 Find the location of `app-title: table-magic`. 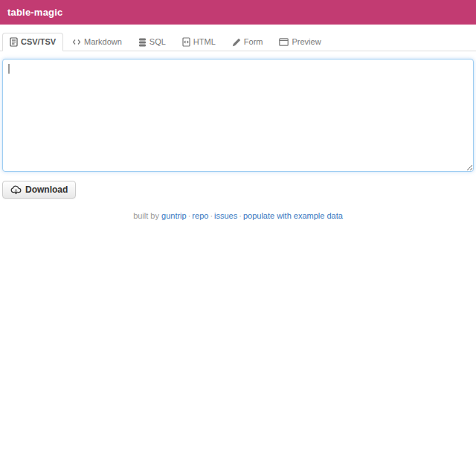

app-title: table-magic is located at coordinates (35, 12).